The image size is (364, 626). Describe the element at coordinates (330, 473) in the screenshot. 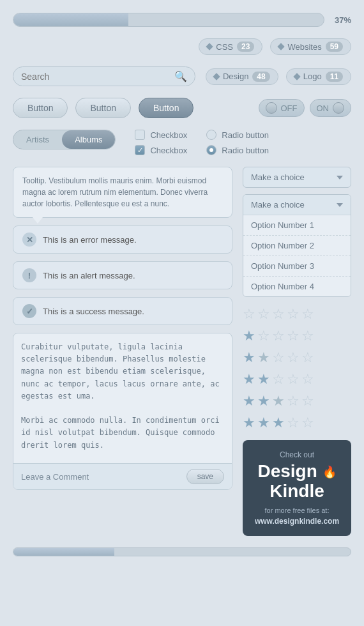

I see `flame-icon: 🔥` at that location.